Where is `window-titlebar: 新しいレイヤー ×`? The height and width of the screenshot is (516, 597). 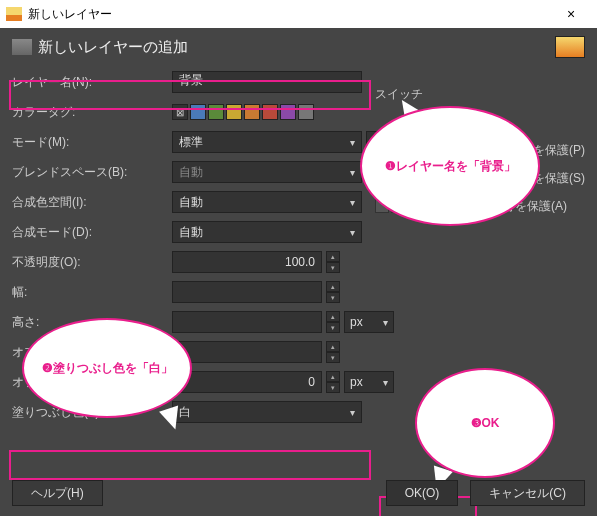
window-titlebar: 新しいレイヤー × is located at coordinates (298, 14).